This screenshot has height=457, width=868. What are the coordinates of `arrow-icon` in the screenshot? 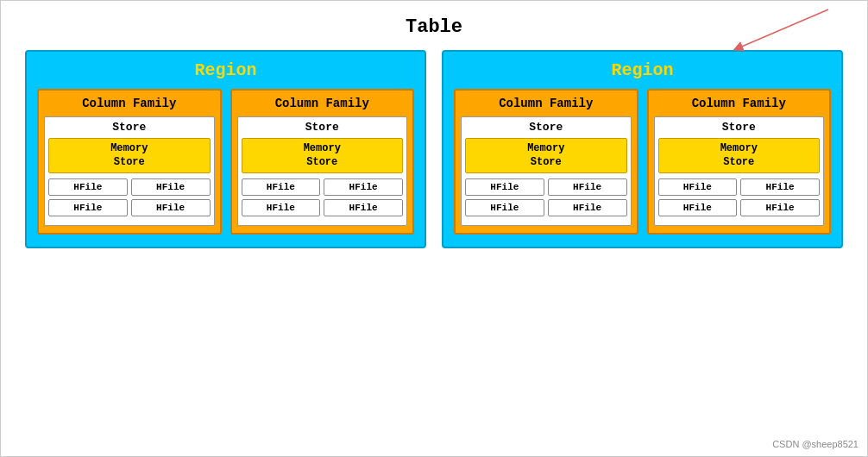 It's located at (777, 29).